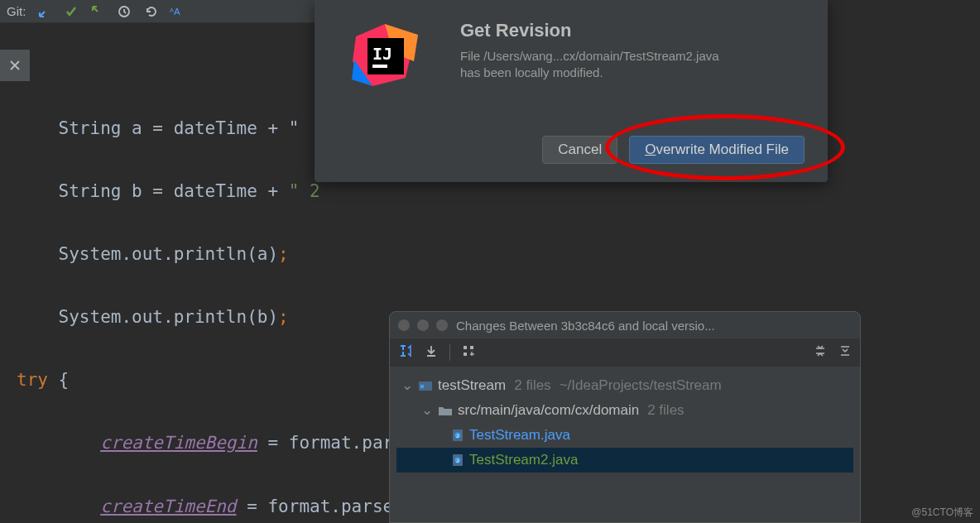 The height and width of the screenshot is (523, 980). I want to click on tree-root: ⌄ testStream 2 files ~/IdeaProjects/test…, so click(625, 386).